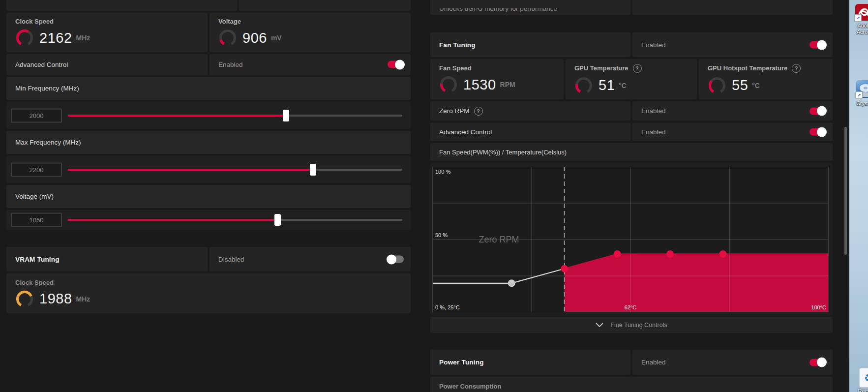 The image size is (868, 392). Describe the element at coordinates (457, 45) in the screenshot. I see `fan-tuning-title: Fan Tuning` at that location.